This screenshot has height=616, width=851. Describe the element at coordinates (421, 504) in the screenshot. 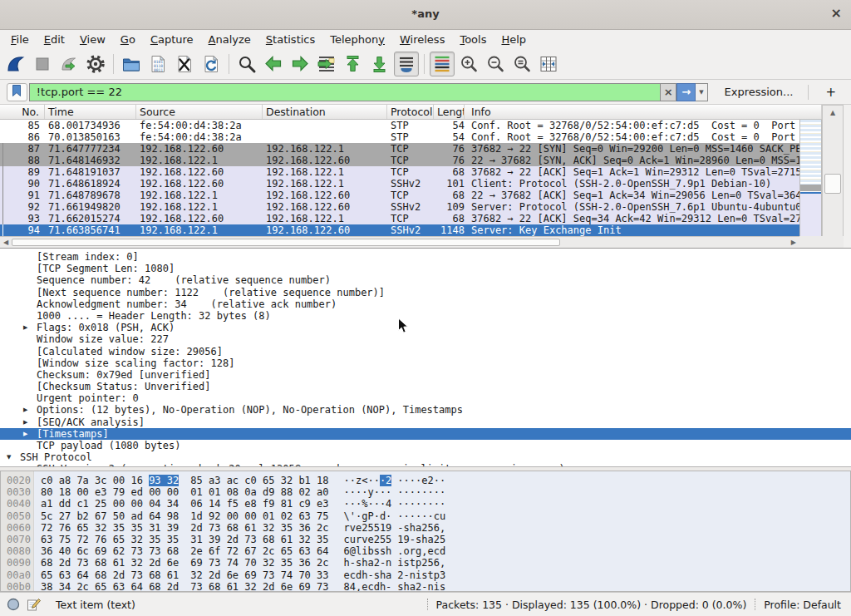

I see `hex-ascii: ········` at that location.